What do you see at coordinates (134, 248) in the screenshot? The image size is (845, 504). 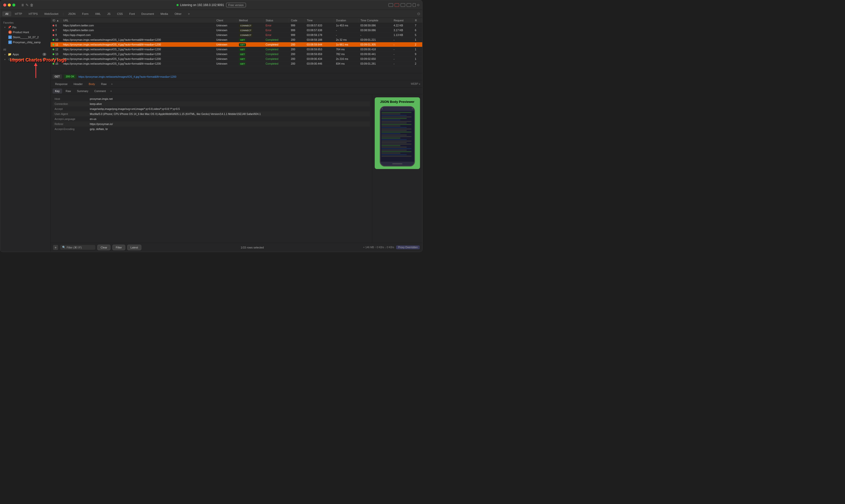 I see `latest-button: Latest` at bounding box center [134, 248].